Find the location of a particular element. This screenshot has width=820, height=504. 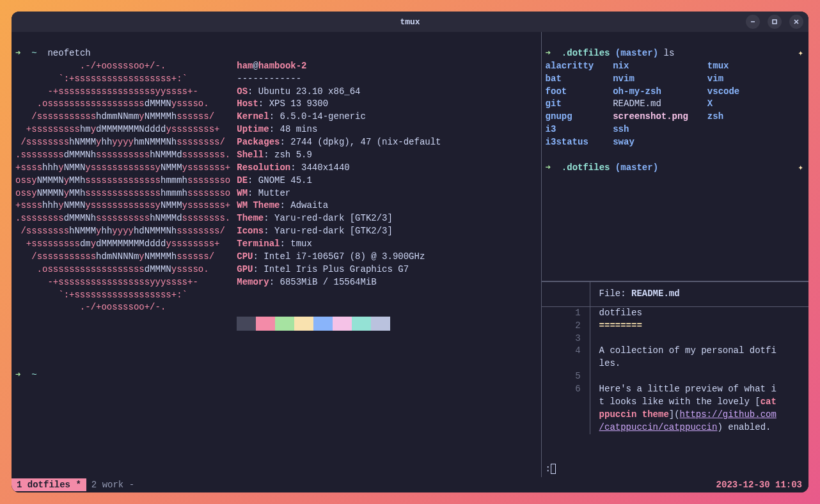

ls-item: bat is located at coordinates (570, 79).